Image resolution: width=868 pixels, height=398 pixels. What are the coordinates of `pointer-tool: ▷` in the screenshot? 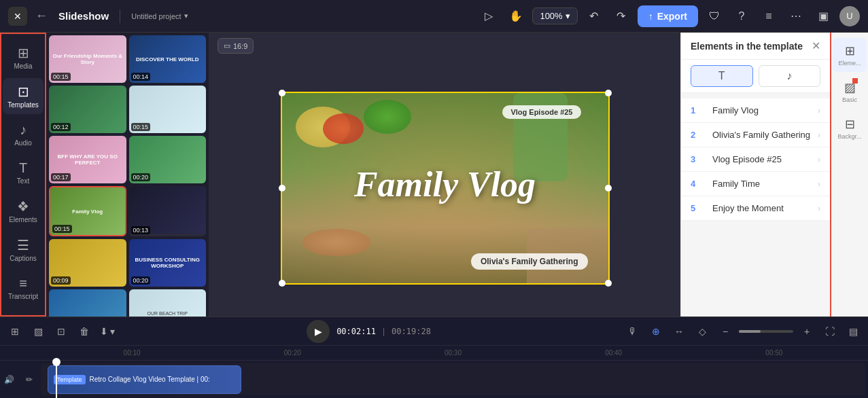 It's located at (489, 16).